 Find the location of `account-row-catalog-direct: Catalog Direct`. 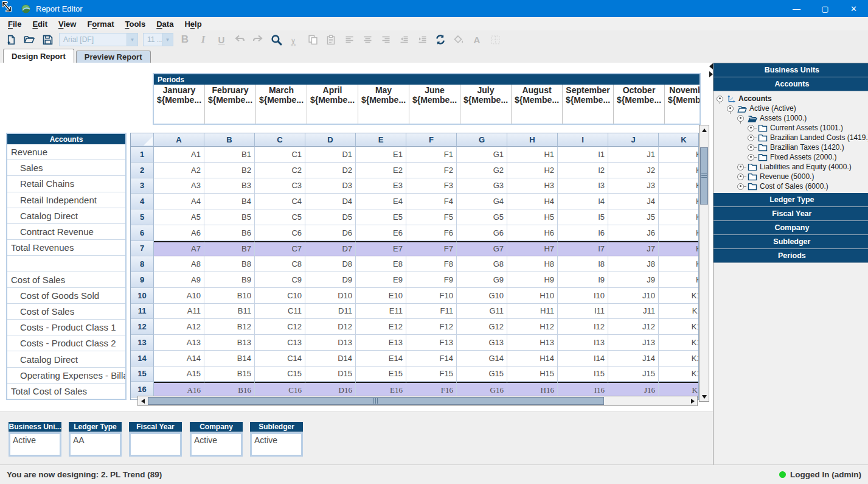

account-row-catalog-direct: Catalog Direct is located at coordinates (66, 216).